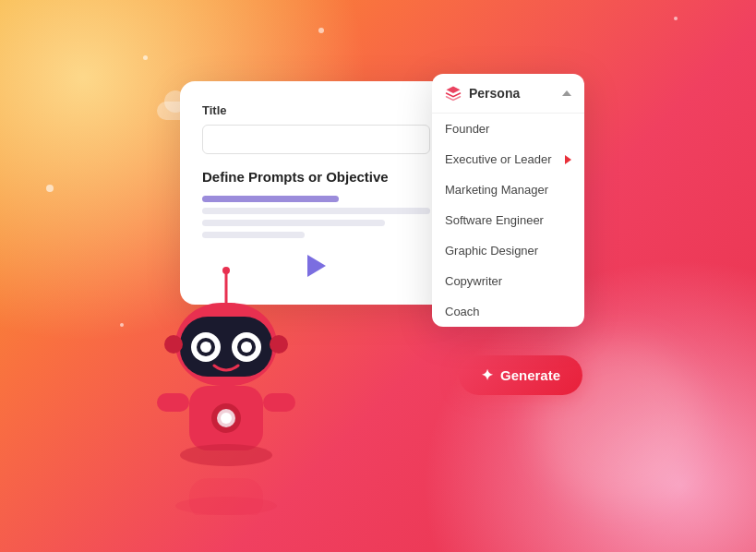  What do you see at coordinates (474, 281) in the screenshot?
I see `persona-item-label: Copywriter` at bounding box center [474, 281].